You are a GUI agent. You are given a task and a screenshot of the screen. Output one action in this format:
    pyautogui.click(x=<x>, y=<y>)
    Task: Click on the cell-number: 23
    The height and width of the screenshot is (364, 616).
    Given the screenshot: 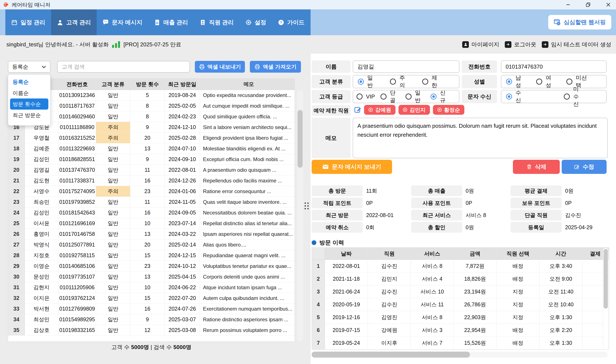 What is the action you would take?
    pyautogui.click(x=16, y=202)
    